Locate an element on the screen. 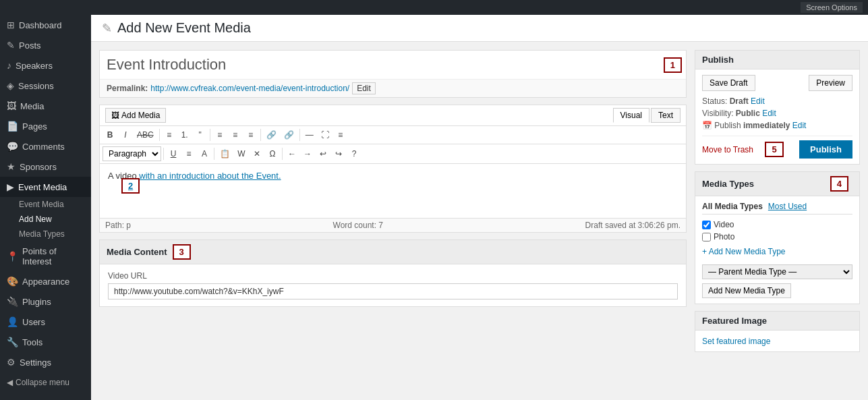 Image resolution: width=868 pixels, height=400 pixels. bold-button: B is located at coordinates (110, 135).